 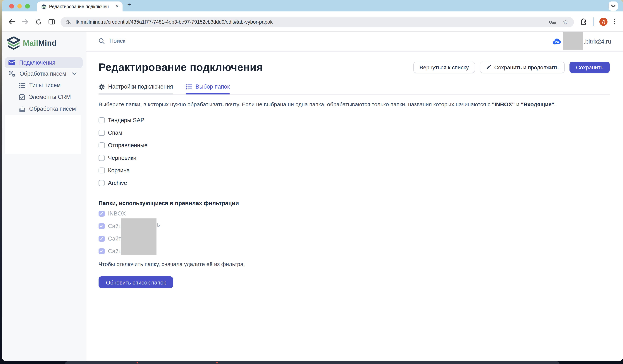 I want to click on site-settings-icon, so click(x=68, y=22).